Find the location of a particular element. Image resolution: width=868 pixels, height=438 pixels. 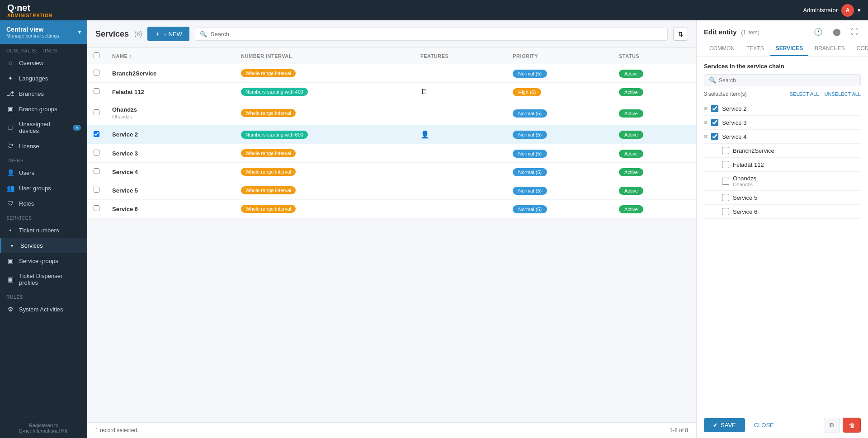

sidebar-item-overview: ⌂ Overview is located at coordinates (43, 63).